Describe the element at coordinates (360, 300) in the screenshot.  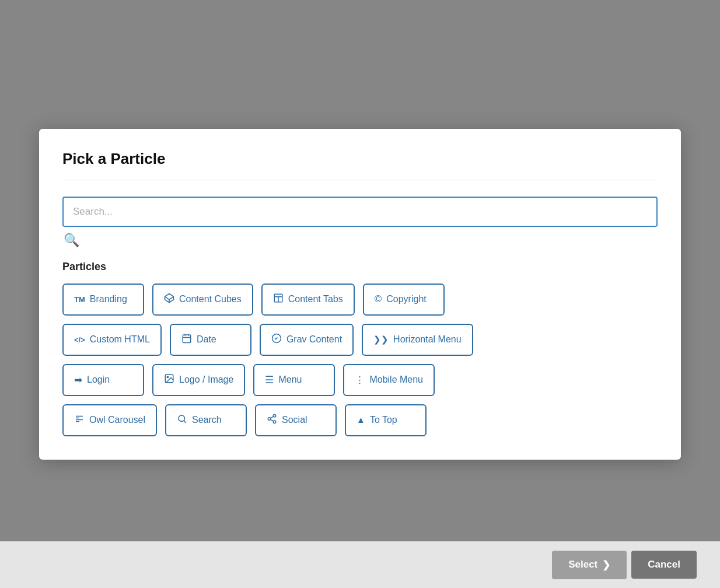
I see `particles-row: TMBrandingContent CubesContent Tabs©Copy…` at that location.